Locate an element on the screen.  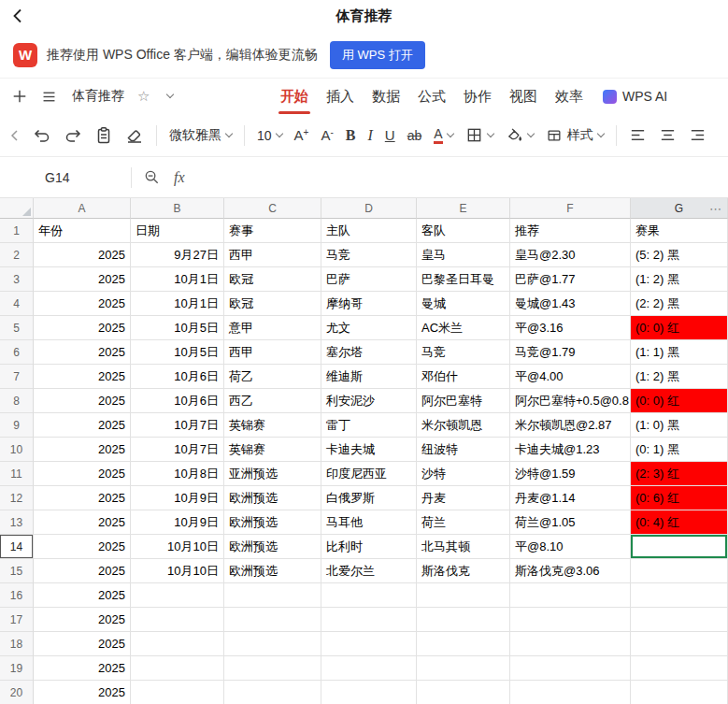
cell-B9: 10月7日 is located at coordinates (178, 425).